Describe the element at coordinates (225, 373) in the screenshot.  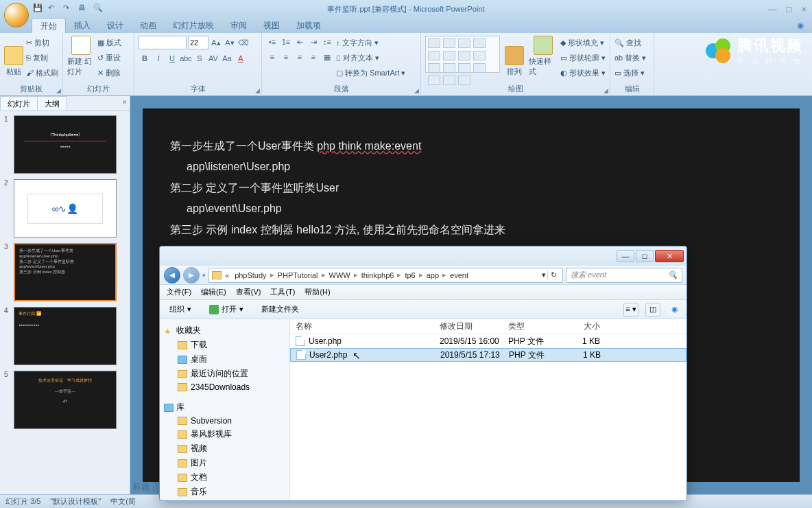
I see `sidebar-recent: 最近访问的位置` at that location.